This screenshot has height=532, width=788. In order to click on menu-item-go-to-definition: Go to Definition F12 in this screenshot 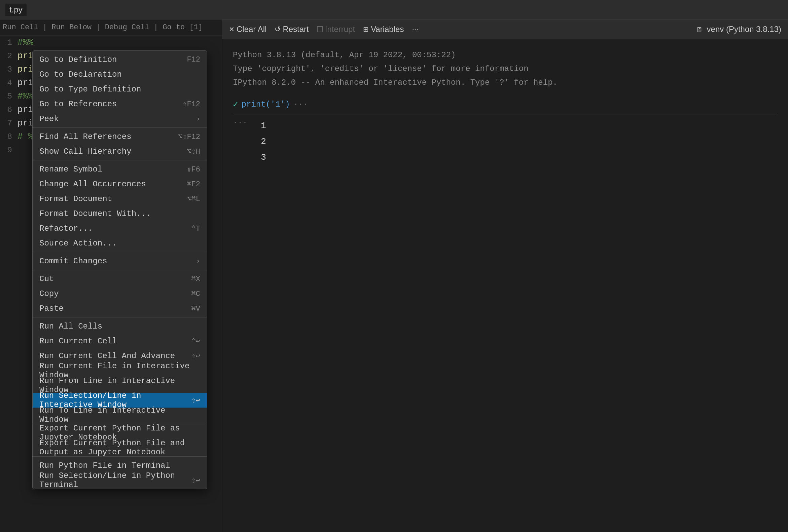, I will do `click(120, 60)`.